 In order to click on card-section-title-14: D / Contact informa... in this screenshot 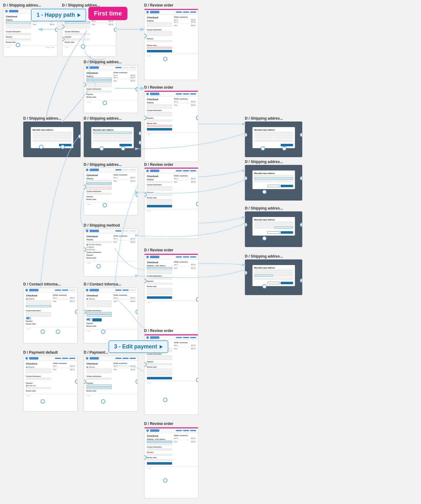, I will do `click(102, 284)`.